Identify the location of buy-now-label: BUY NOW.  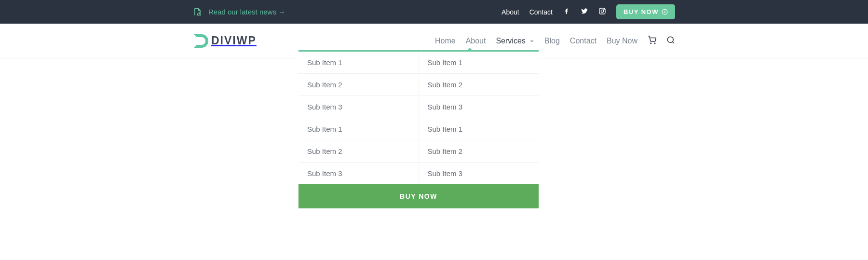
(641, 12).